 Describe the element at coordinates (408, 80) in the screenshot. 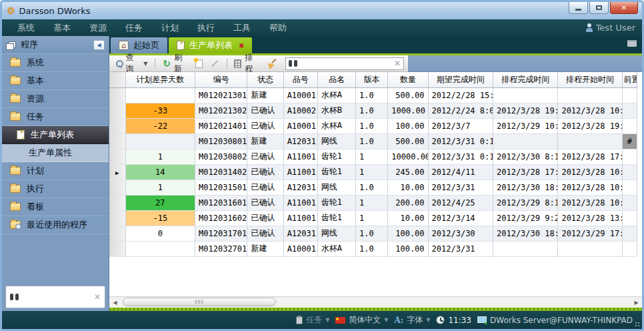

I see `column-header: 数量` at that location.